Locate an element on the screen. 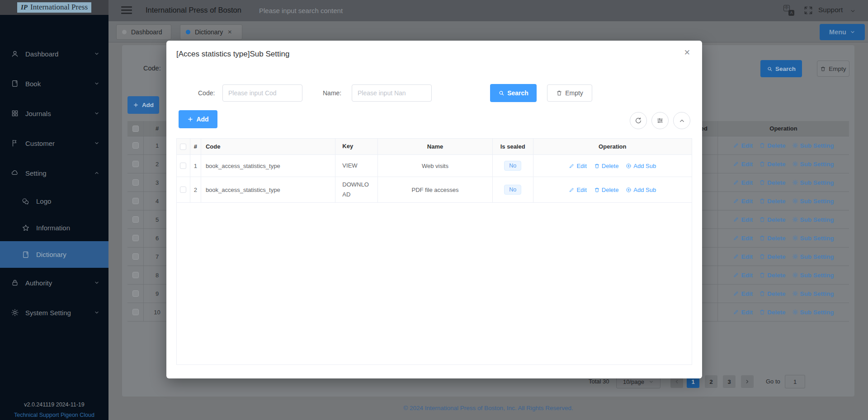 This screenshot has height=420, width=868. column-filter-button is located at coordinates (660, 121).